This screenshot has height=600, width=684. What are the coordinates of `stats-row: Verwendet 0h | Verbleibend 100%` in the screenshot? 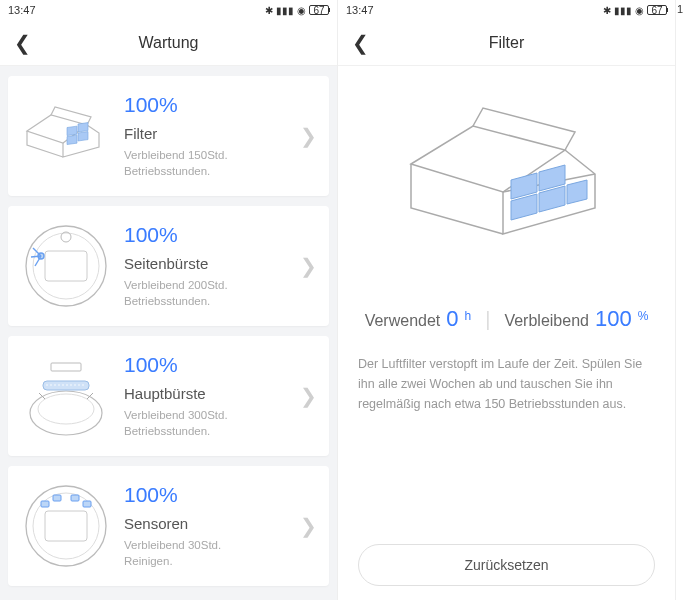 It's located at (506, 319).